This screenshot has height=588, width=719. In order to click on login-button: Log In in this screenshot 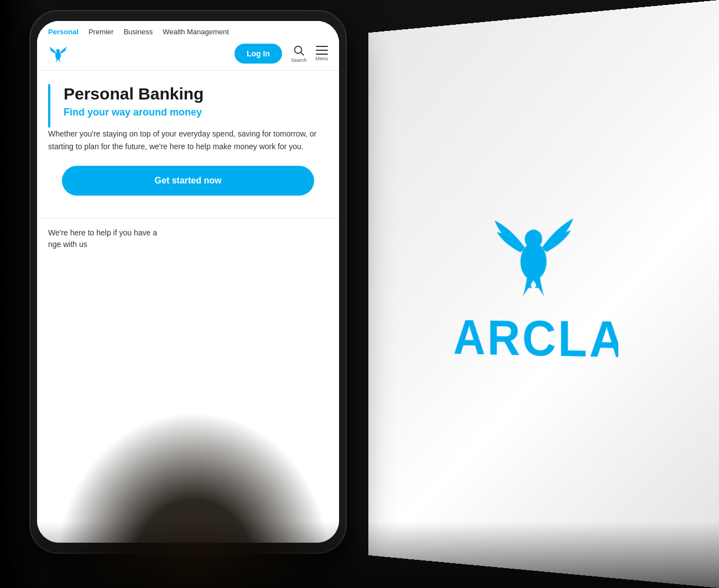, I will do `click(258, 54)`.